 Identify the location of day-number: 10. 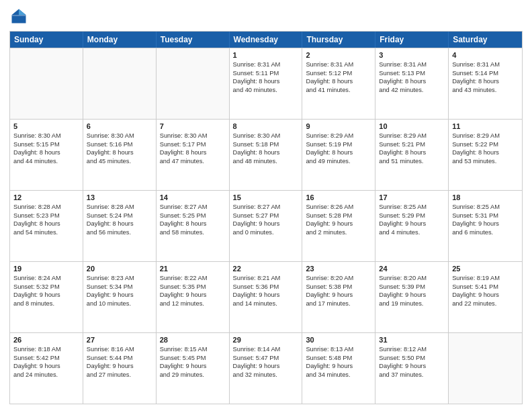
(412, 126).